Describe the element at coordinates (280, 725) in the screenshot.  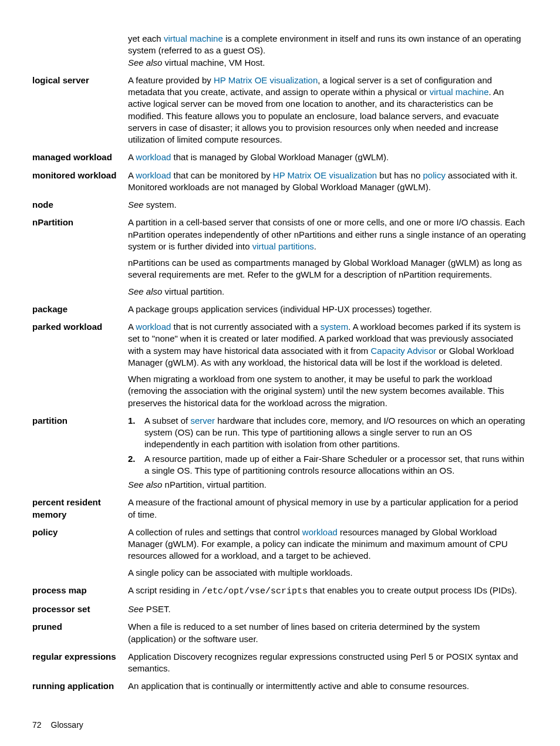
I see `page-footer: 72Glossary` at that location.